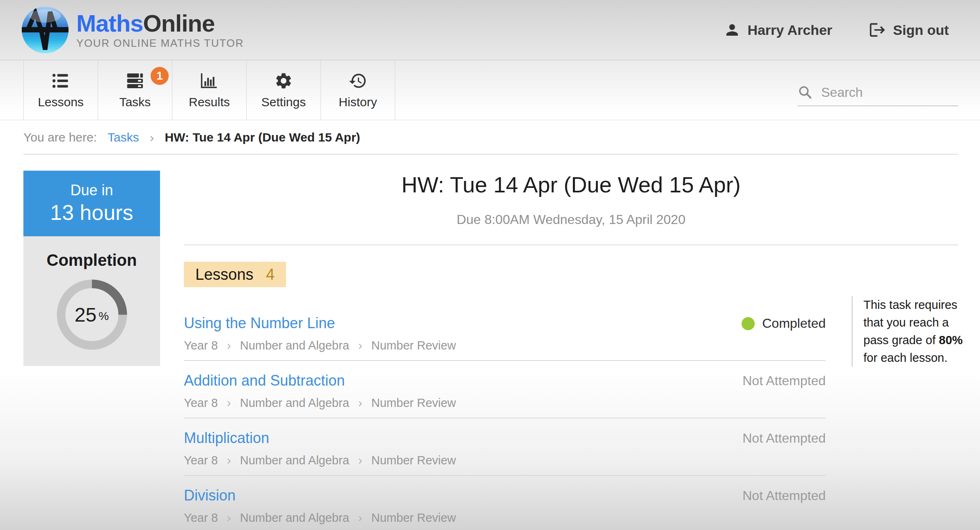  I want to click on tab-lessons-label: Lessons, so click(61, 102).